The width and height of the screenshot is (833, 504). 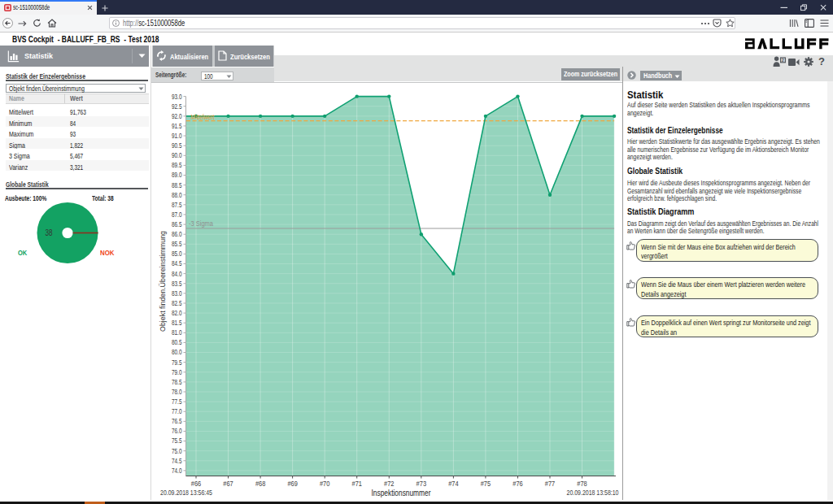 What do you see at coordinates (203, 117) in the screenshot?
I see `svg-text: Mittelwert` at bounding box center [203, 117].